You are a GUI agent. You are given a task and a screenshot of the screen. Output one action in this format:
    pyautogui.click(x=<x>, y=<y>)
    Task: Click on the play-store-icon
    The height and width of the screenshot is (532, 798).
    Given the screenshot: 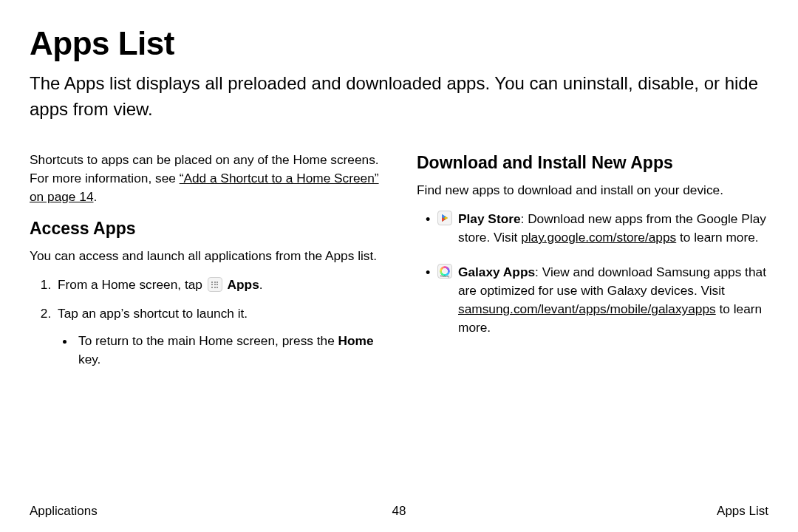 What is the action you would take?
    pyautogui.click(x=445, y=218)
    